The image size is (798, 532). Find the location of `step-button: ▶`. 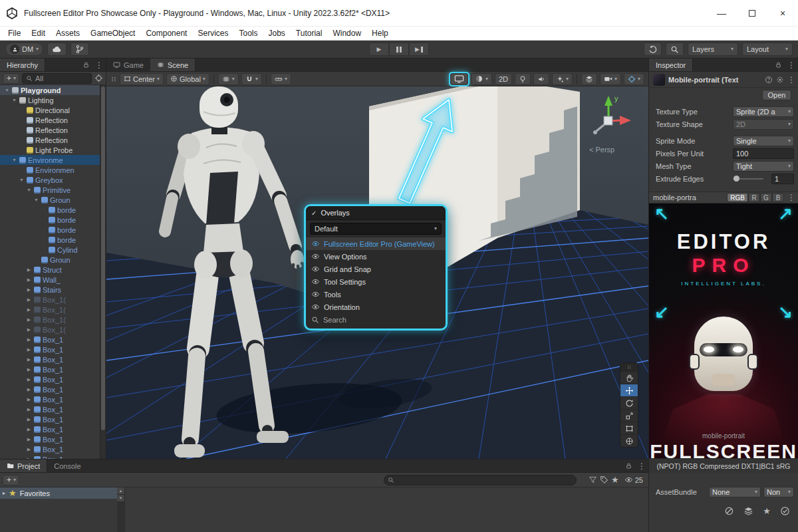

step-button: ▶ is located at coordinates (419, 49).